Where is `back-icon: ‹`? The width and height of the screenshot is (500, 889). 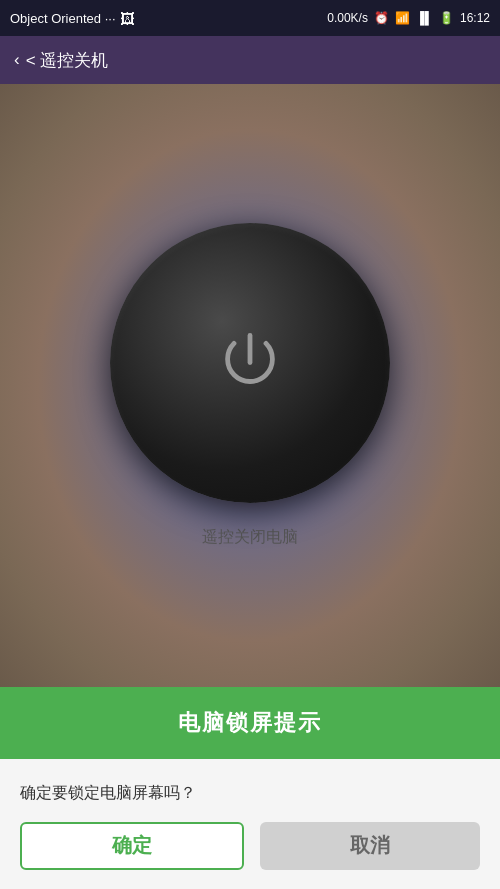
back-icon: ‹ is located at coordinates (17, 60).